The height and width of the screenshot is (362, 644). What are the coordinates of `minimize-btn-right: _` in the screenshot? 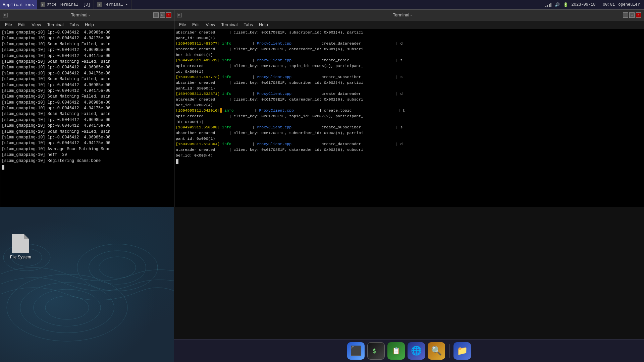 It's located at (626, 15).